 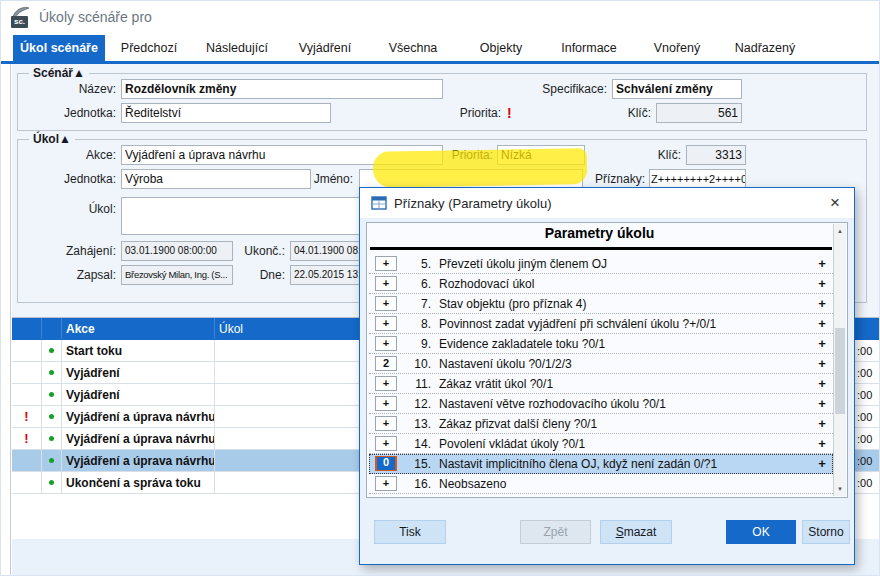 What do you see at coordinates (138, 350) in the screenshot?
I see `akce-cell: Start toku` at bounding box center [138, 350].